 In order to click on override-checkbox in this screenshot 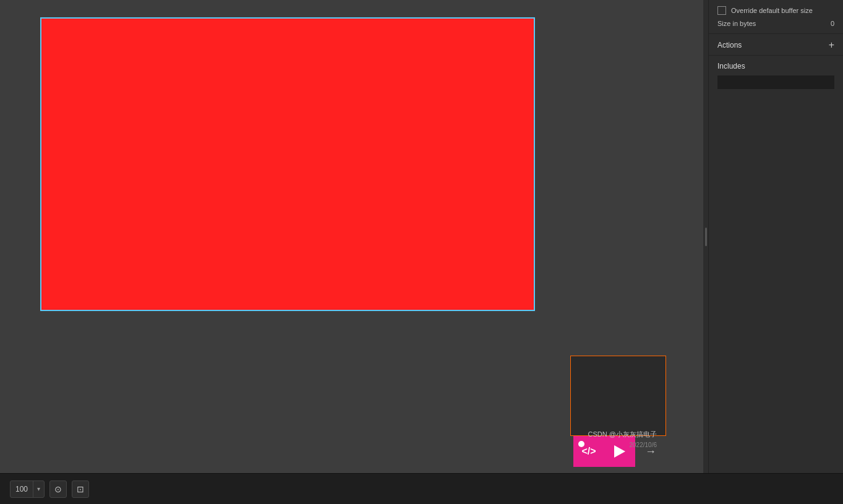, I will do `click(722, 11)`.